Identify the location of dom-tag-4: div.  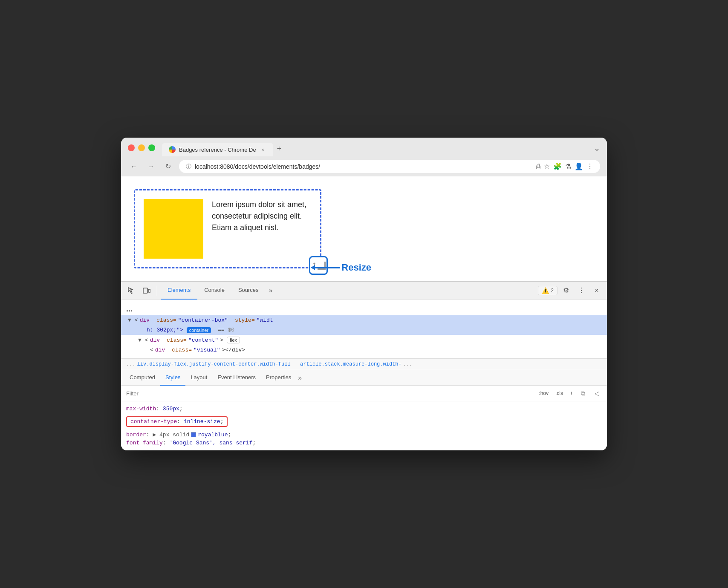
(160, 350).